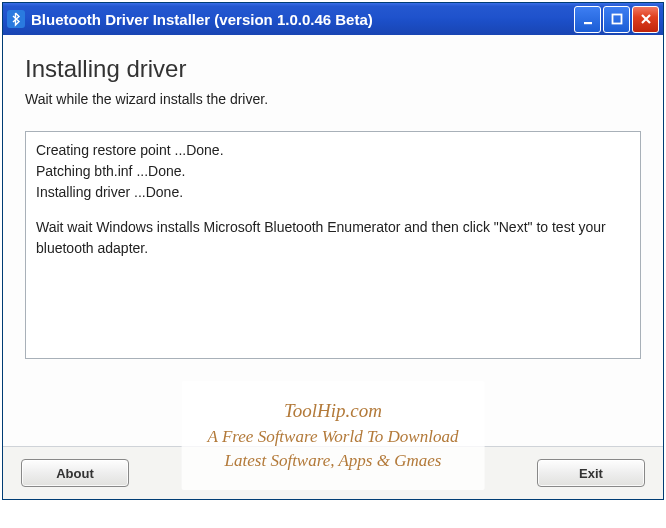  Describe the element at coordinates (333, 472) in the screenshot. I see `button-bar: About Exit` at that location.